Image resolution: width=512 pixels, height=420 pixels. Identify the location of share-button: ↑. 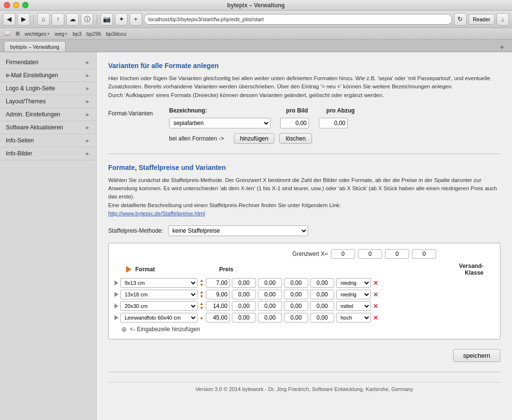
(58, 19).